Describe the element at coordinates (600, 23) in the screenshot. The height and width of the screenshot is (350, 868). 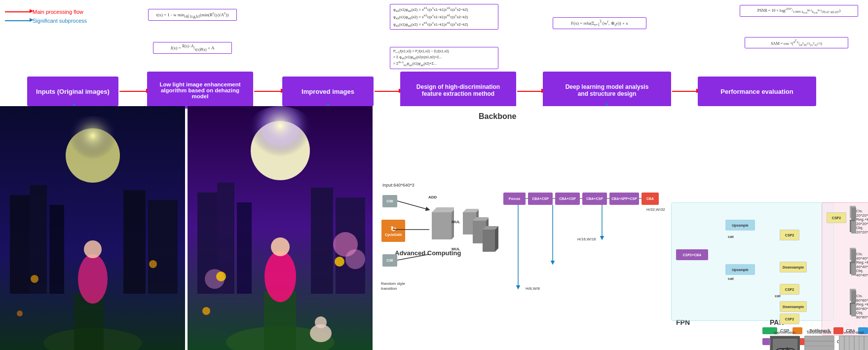
I see `formula-fx: F(x) = relu(Σr=13 (wr, ⊗ry)) + x` at that location.